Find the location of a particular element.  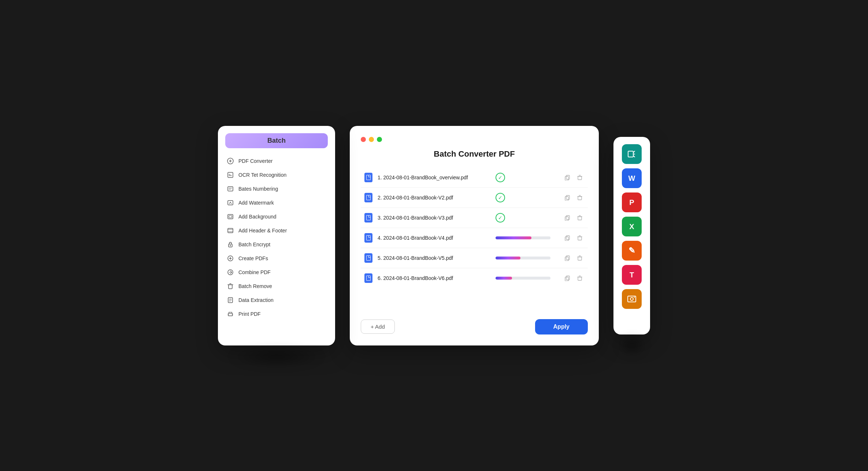

panel-title: Batch Converter PDF is located at coordinates (474, 154).